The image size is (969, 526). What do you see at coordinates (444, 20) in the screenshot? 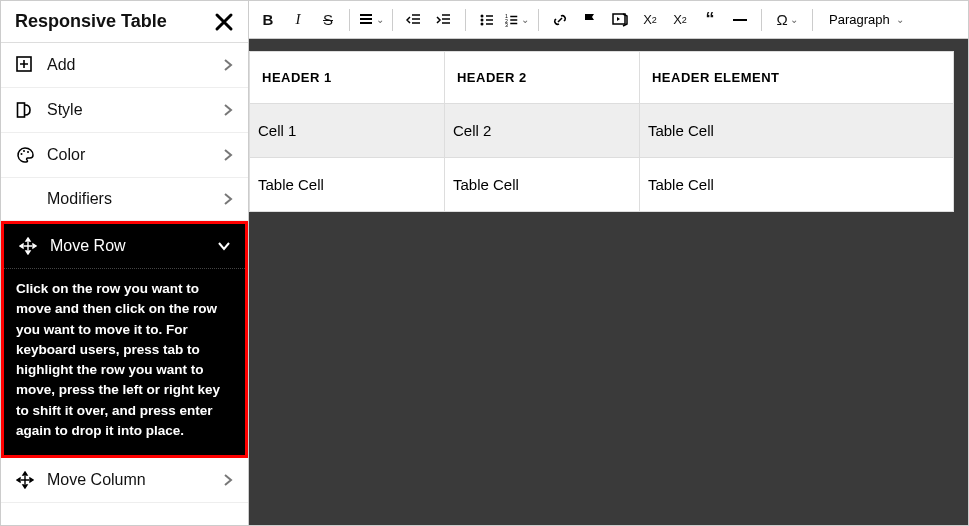
I see `indent-button` at bounding box center [444, 20].